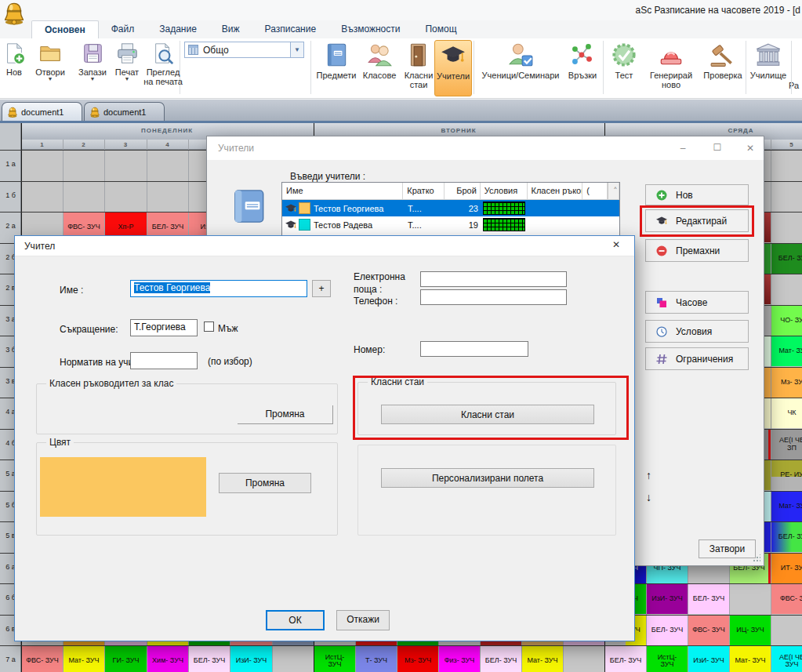 The width and height of the screenshot is (802, 672). Describe the element at coordinates (555, 191) in the screenshot. I see `column-header-Класен ръково...: Класен ръково...` at that location.